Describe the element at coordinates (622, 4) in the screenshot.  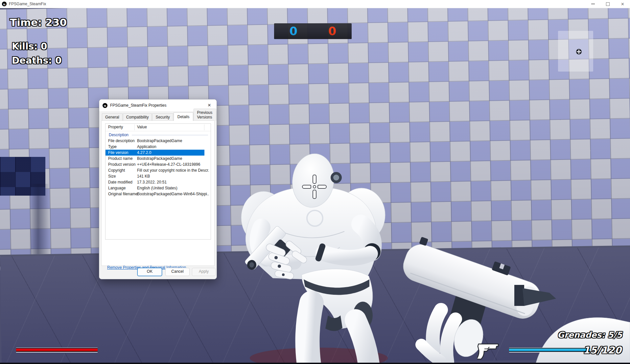
I see `close-button: ✕` at that location.